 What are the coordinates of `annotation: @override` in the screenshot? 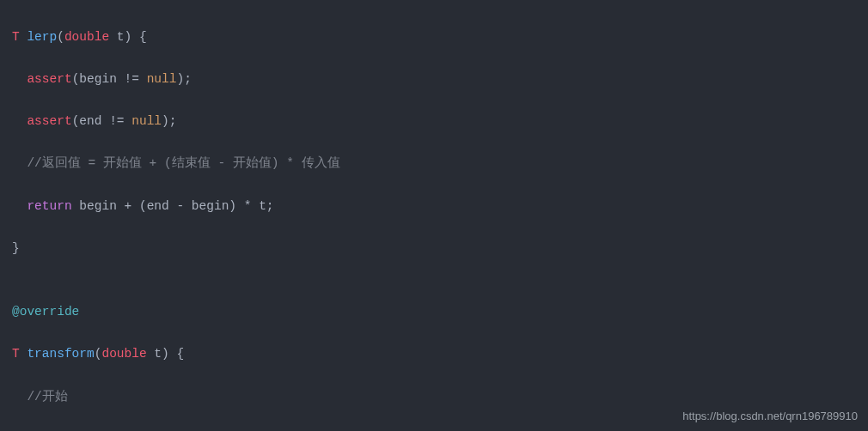 It's located at (46, 312).